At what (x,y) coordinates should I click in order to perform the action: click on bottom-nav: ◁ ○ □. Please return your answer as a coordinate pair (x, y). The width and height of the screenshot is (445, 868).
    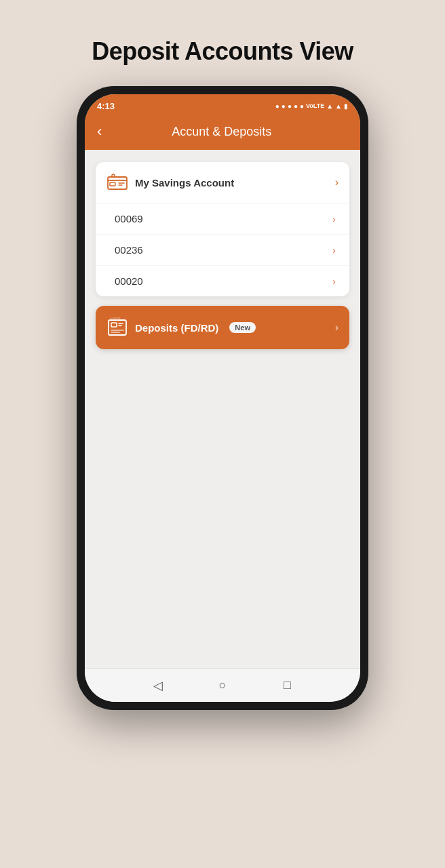
    Looking at the image, I should click on (222, 685).